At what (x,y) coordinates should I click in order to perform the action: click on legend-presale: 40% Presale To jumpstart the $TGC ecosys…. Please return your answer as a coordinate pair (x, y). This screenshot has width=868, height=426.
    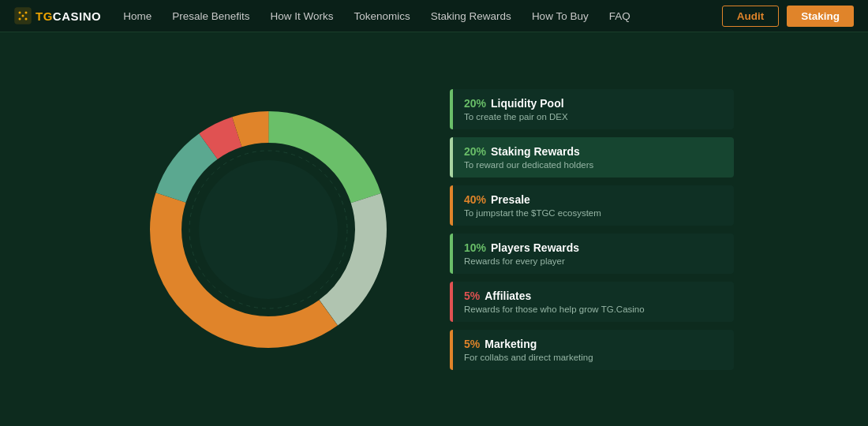
    Looking at the image, I should click on (592, 205).